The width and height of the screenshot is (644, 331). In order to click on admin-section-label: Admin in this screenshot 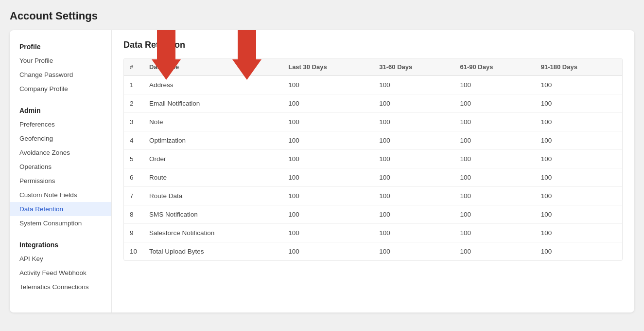, I will do `click(60, 110)`.